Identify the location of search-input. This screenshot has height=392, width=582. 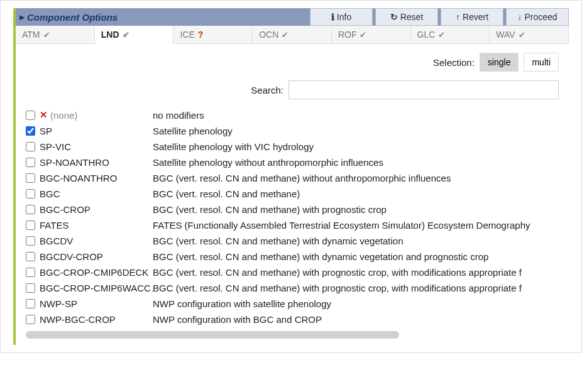
(424, 90).